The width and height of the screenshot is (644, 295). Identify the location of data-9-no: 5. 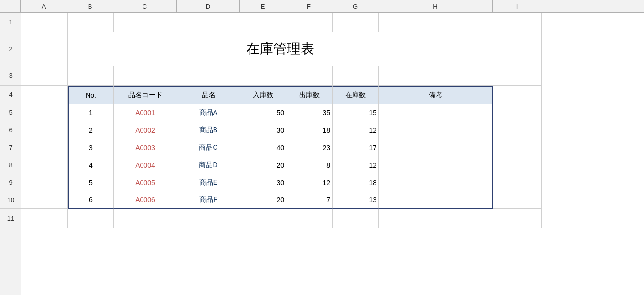
(90, 183).